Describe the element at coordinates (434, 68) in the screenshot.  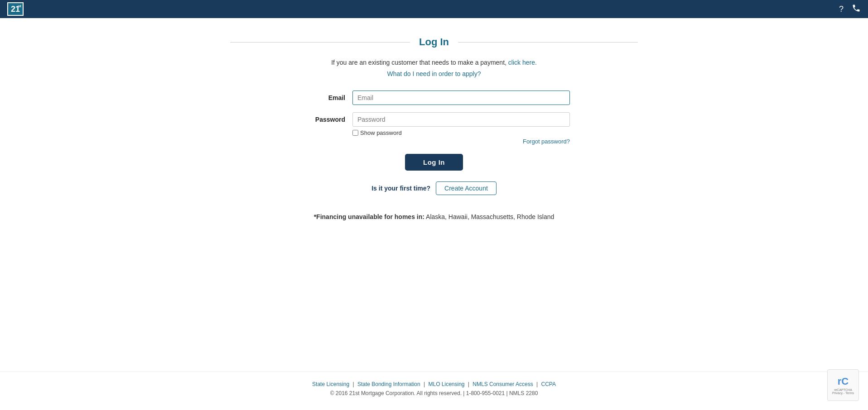
I see `info-text-block: If you are an existing customer that nee…` at that location.